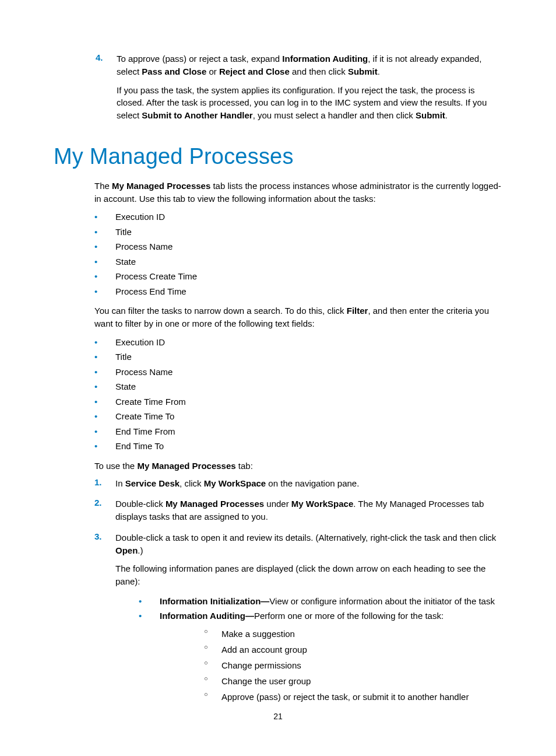 The height and width of the screenshot is (756, 556). Describe the element at coordinates (278, 487) in the screenshot. I see `ordered-step-1: 1. In Service Desk, click My WorkSpace o…` at that location.